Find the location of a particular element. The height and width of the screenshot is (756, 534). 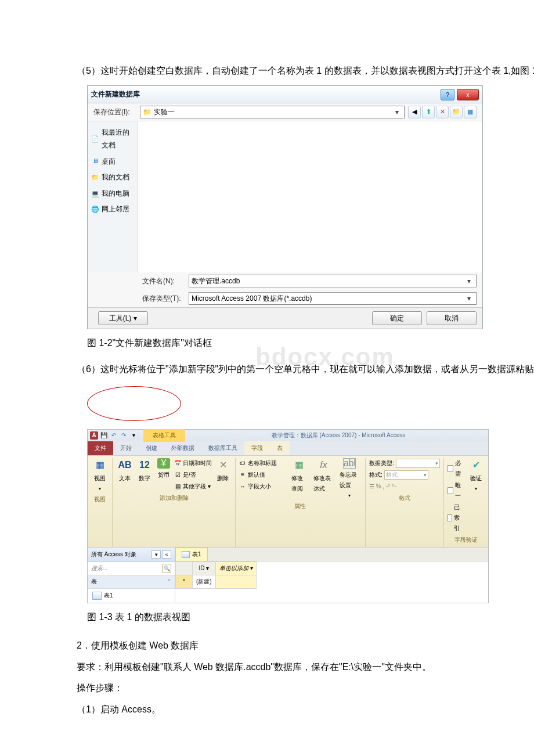

dialog-title-bar: 文件新建数据库 ? x is located at coordinates (285, 95).